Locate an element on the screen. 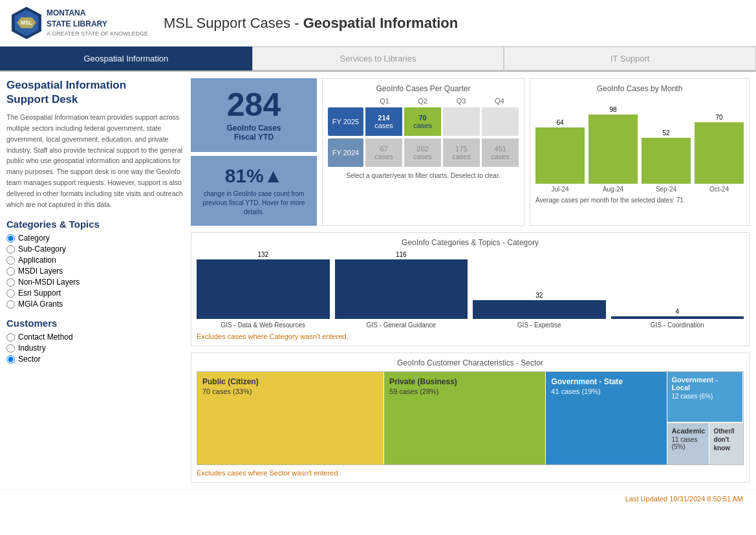 The image size is (756, 535). sector-right-col: Government -Local 12 cases (6%) Academic… is located at coordinates (705, 418).